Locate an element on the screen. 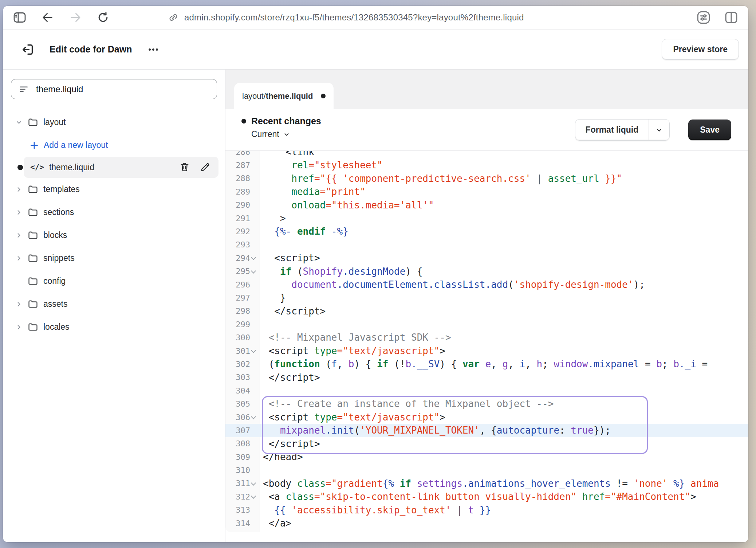 This screenshot has width=756, height=548. code-line-286: 286 <link is located at coordinates (487, 154).